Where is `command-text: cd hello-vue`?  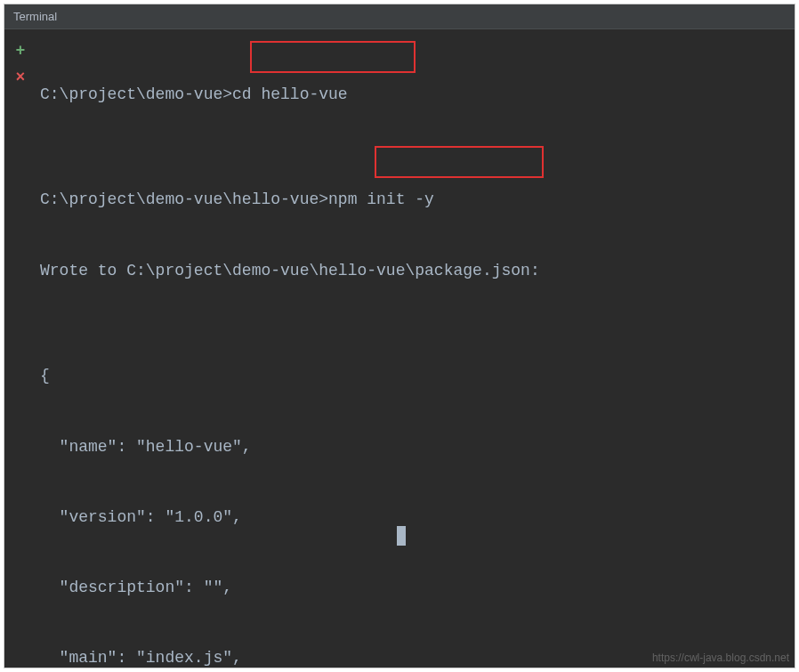 command-text: cd hello-vue is located at coordinates (290, 94).